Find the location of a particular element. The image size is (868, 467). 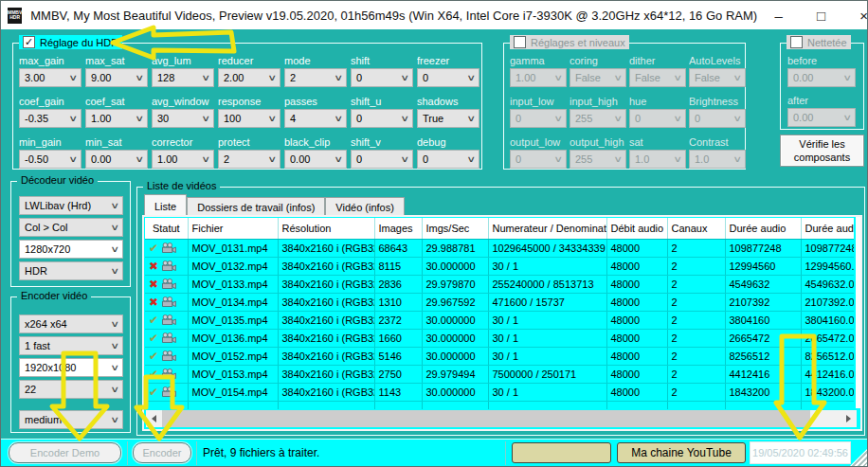

tab: Vidéo (infos) is located at coordinates (365, 207).